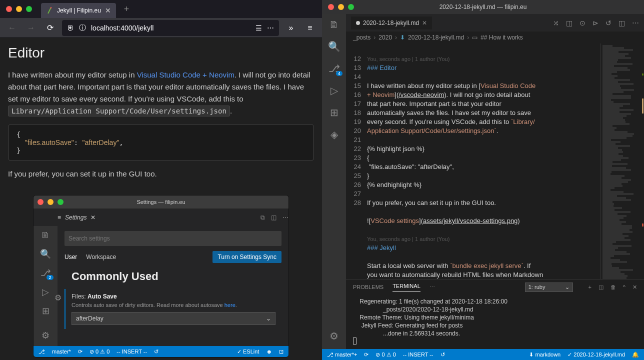 The width and height of the screenshot is (644, 360). Describe the element at coordinates (161, 202) in the screenshot. I see `nested-title-text: Settings — filipin.eu` at that location.